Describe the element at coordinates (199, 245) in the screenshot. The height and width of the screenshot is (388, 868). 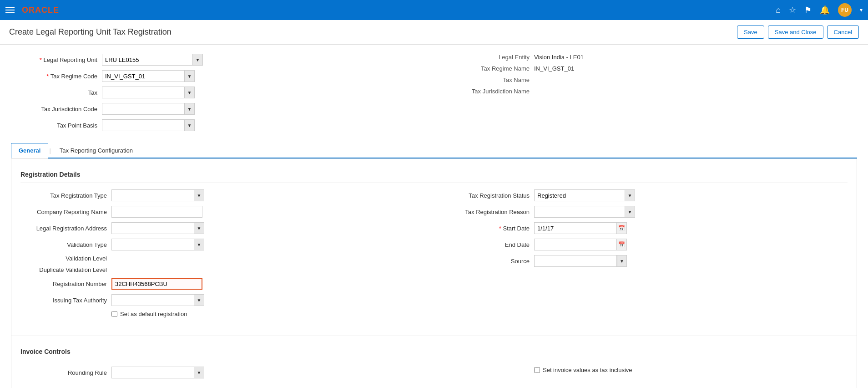
I see `validation-type-dropdown-btn: ▼` at that location.